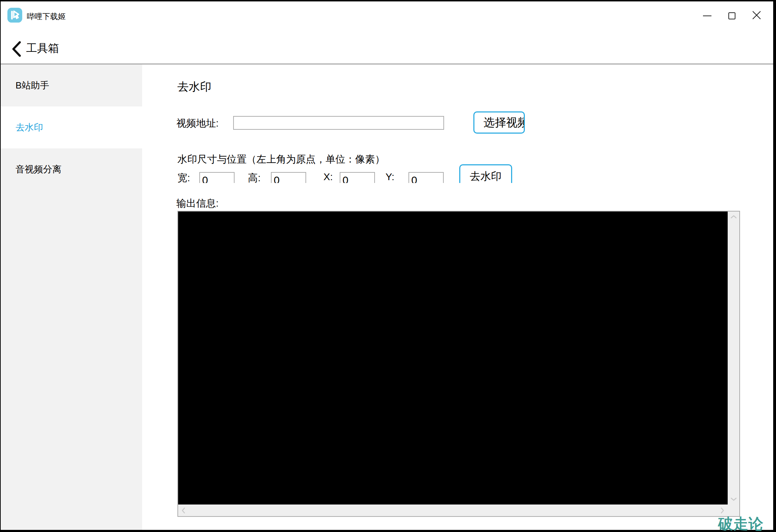 The width and height of the screenshot is (776, 532). What do you see at coordinates (388, 1) in the screenshot?
I see `window-border-top` at bounding box center [388, 1].